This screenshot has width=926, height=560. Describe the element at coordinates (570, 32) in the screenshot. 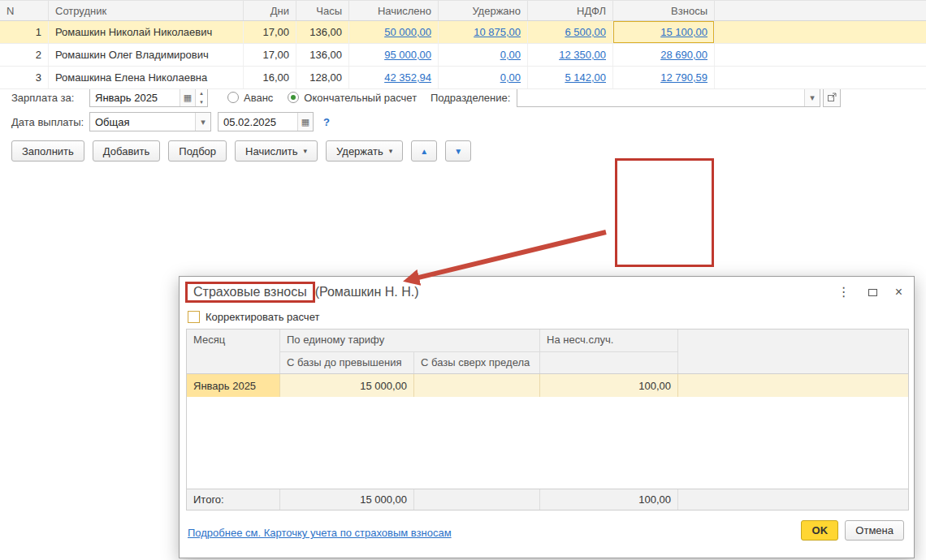

I see `ndfl-cell: 6 500,00` at that location.